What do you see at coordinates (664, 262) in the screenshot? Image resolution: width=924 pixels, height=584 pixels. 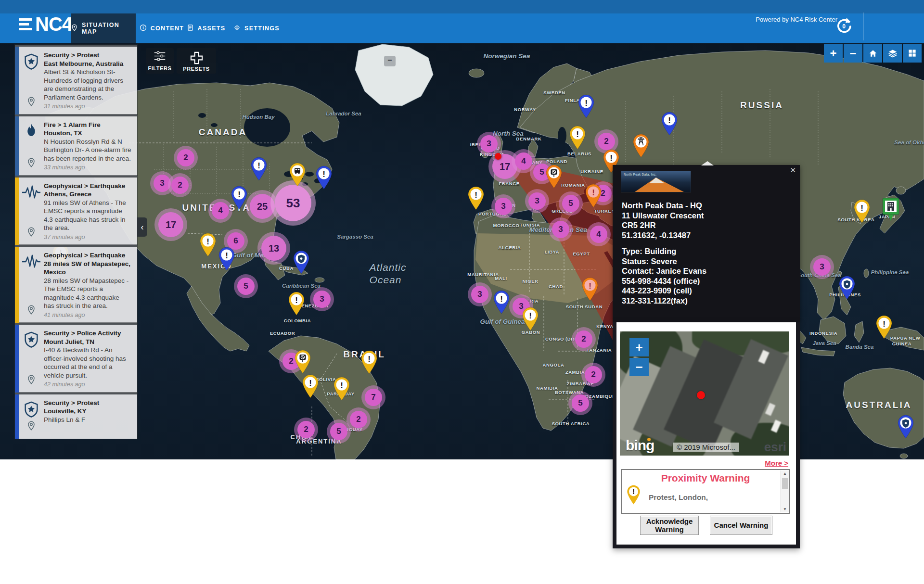 I see `asset-status: Status: Severe` at bounding box center [664, 262].